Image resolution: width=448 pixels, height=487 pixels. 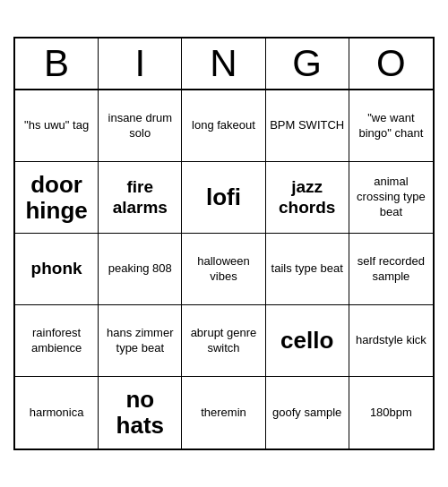 I want to click on bingo-cell-3: BPM SWITCH, so click(x=308, y=126).